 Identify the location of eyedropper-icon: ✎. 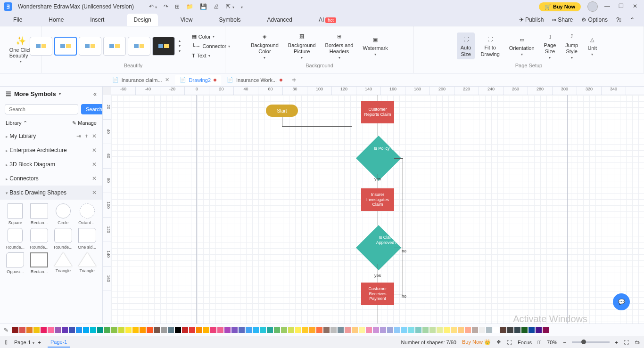
(6, 330).